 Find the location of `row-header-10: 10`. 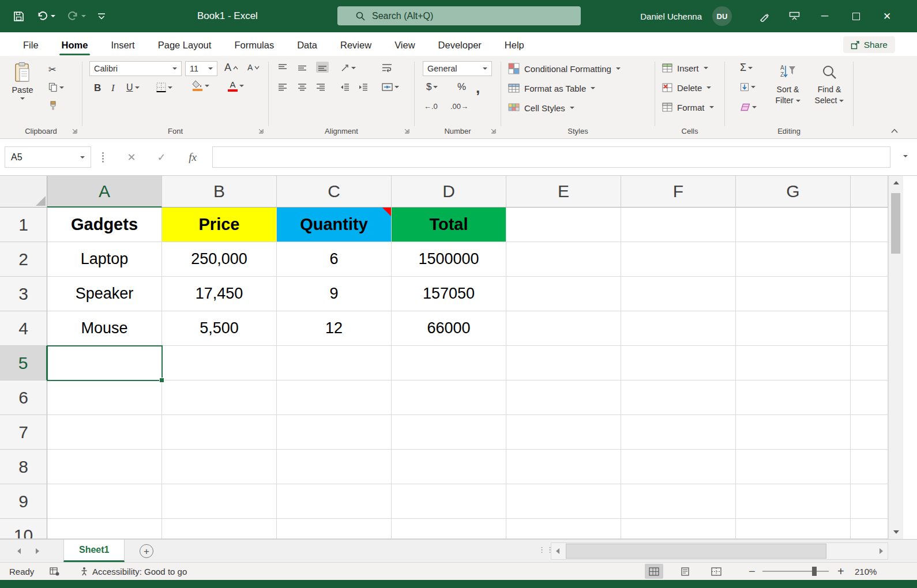

row-header-10: 10 is located at coordinates (24, 529).